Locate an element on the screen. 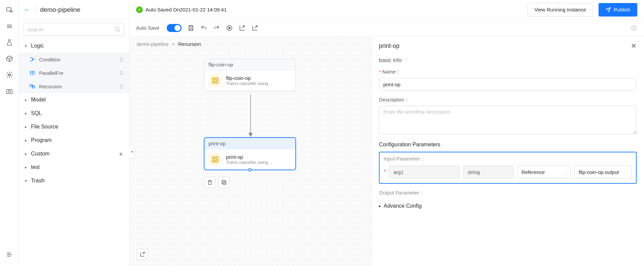 This screenshot has width=644, height=266. tree-group-trash: ▾Trash is located at coordinates (74, 181).